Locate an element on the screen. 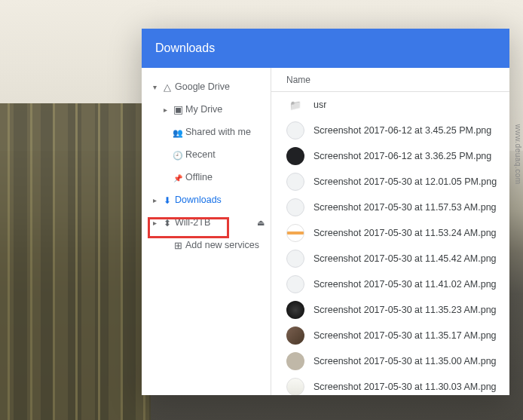 The height and width of the screenshot is (420, 523). file-name: Screenshot 2017-05-30 at 11.53.24 AM.png is located at coordinates (405, 233).